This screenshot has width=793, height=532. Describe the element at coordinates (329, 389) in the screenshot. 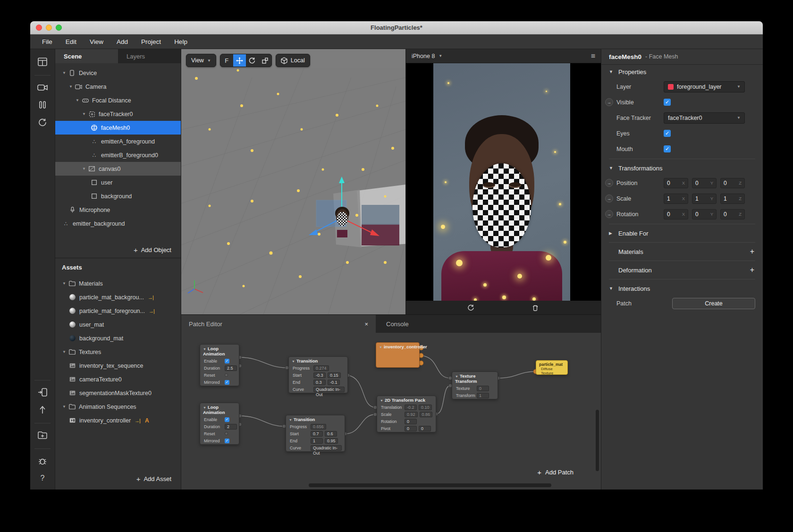

I see `curve-dropdown: Quadratic In-Out` at that location.